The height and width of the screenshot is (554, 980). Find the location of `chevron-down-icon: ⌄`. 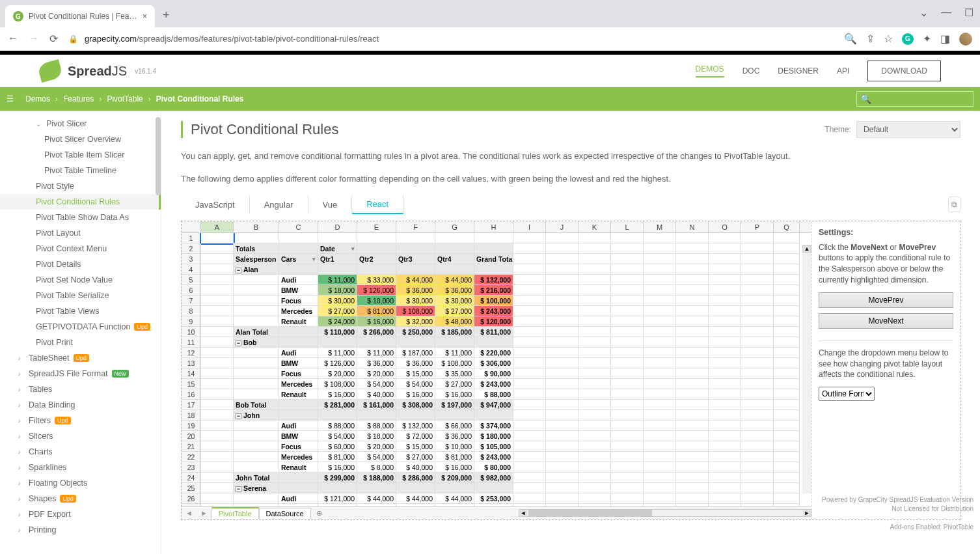

chevron-down-icon: ⌄ is located at coordinates (924, 13).